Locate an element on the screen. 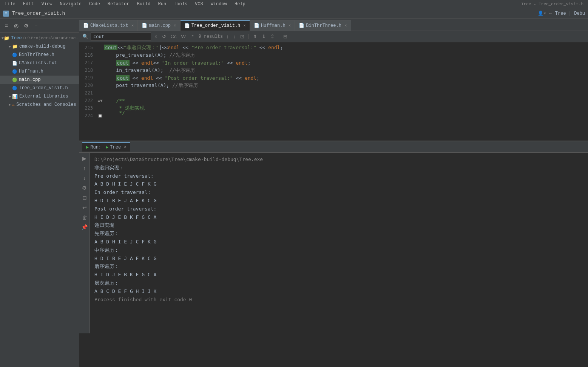  line-num-222: 222 is located at coordinates (88, 101).